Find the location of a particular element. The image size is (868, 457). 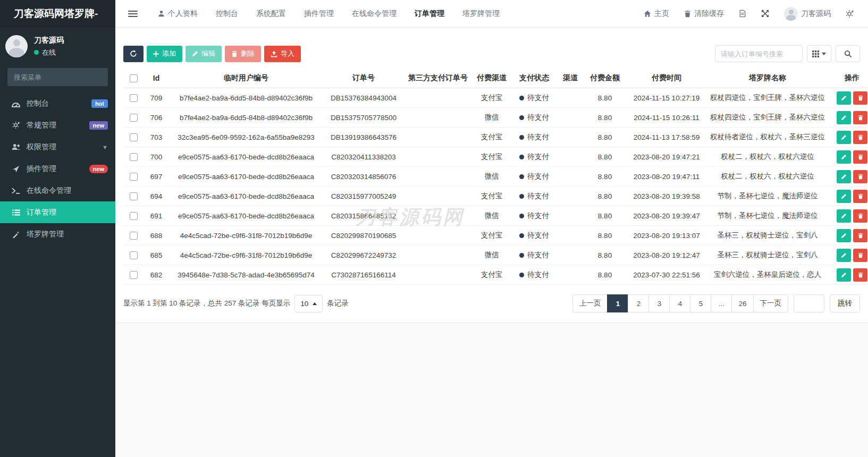

sidebar-item-2: 常规管理new is located at coordinates (57, 125).